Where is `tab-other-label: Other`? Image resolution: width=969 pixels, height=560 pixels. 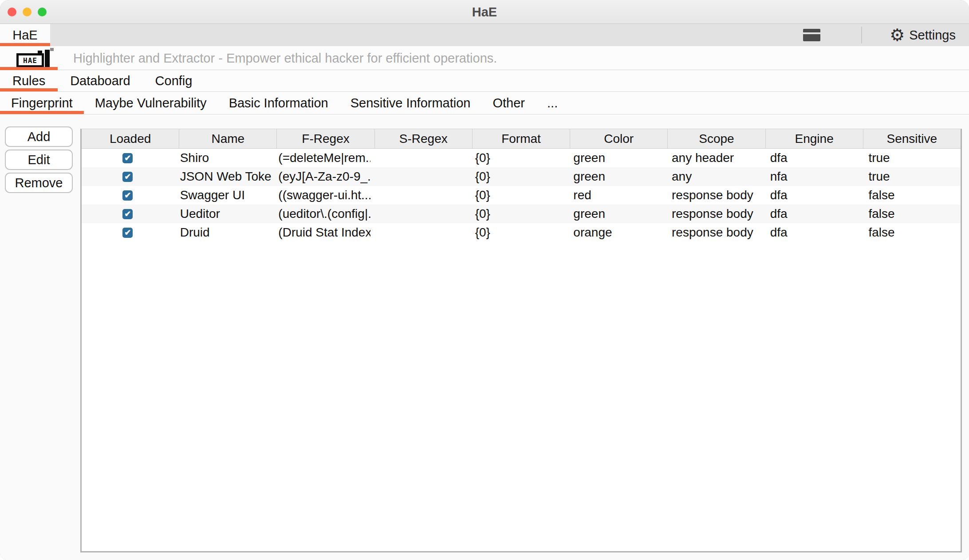
tab-other-label: Other is located at coordinates (508, 103).